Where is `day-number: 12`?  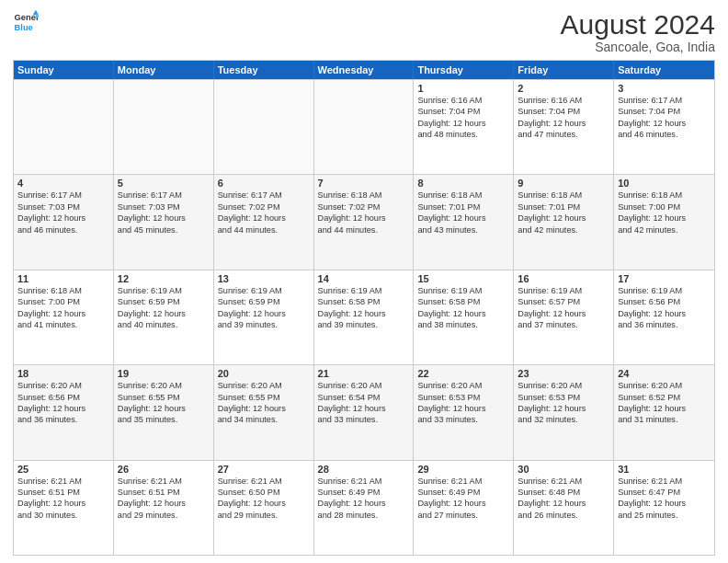
day-number: 12 is located at coordinates (164, 279).